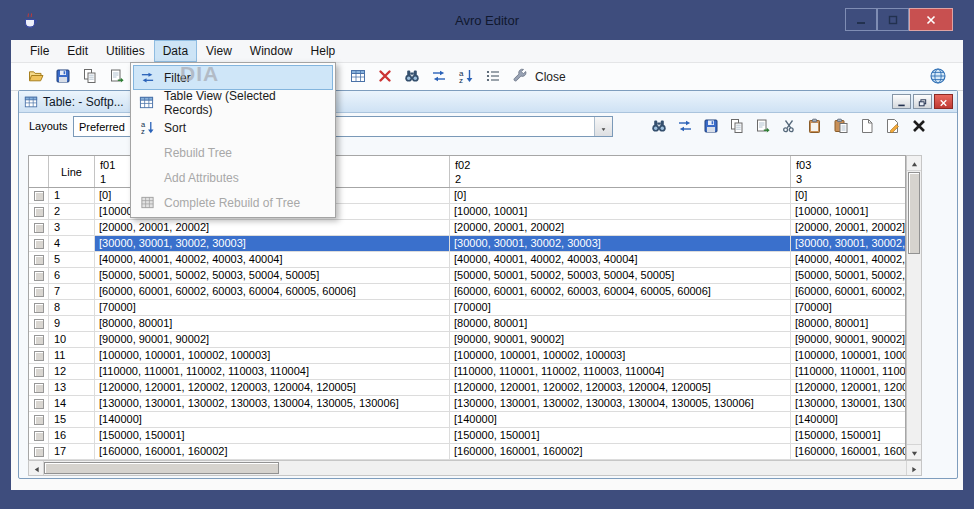 Image resolution: width=974 pixels, height=509 pixels. I want to click on table-row: 11[100000, 100001, 100002, 100003][10000…, so click(467, 356).